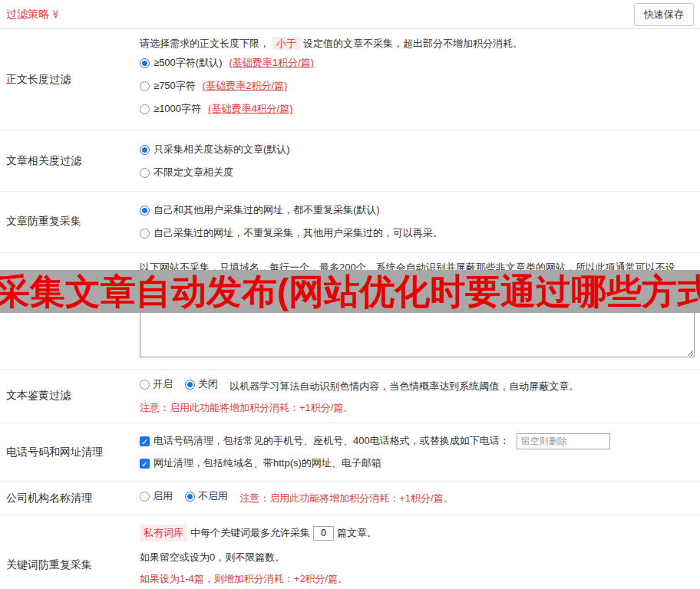 The width and height of the screenshot is (700, 589). What do you see at coordinates (418, 579) in the screenshot?
I see `keyword-note-fee: 如果设为1-4篇，则增加积分消耗：+2积分/篇。` at bounding box center [418, 579].